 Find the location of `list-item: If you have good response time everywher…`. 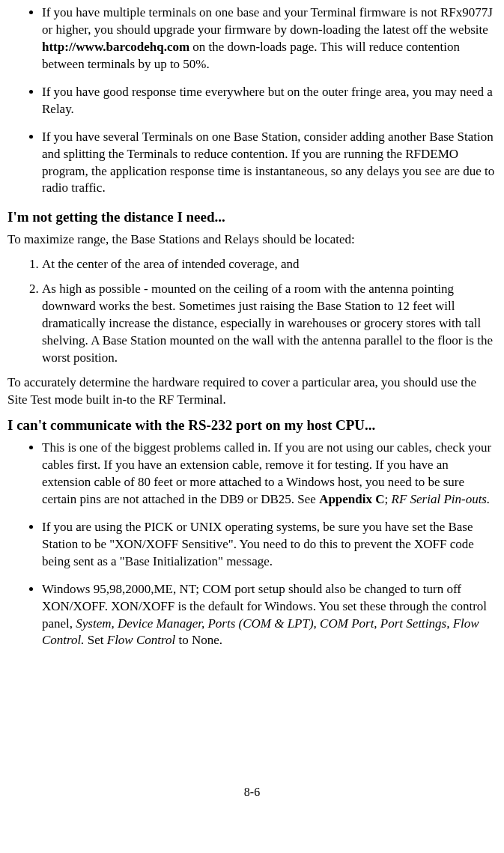

list-item: If you have good response time everywher… is located at coordinates (270, 101).